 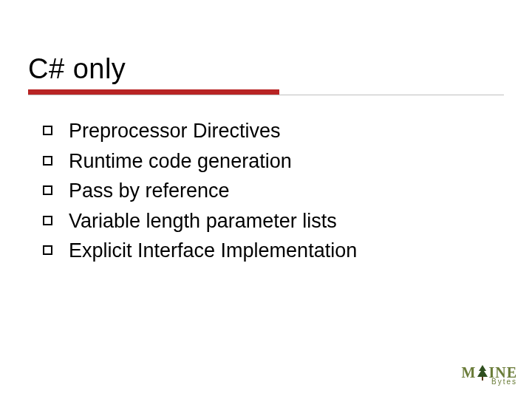 What do you see at coordinates (489, 375) in the screenshot?
I see `footer-logo: M INE Bytes` at bounding box center [489, 375].